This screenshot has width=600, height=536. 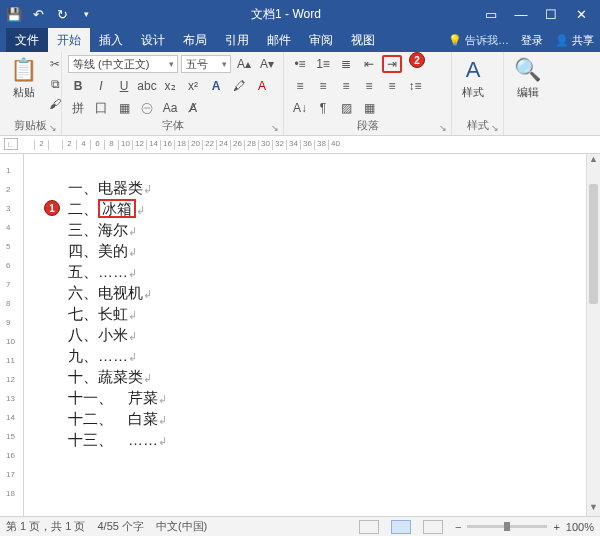 I want to click on status-page: 第 1 页，共 1 页, so click(x=46, y=526).